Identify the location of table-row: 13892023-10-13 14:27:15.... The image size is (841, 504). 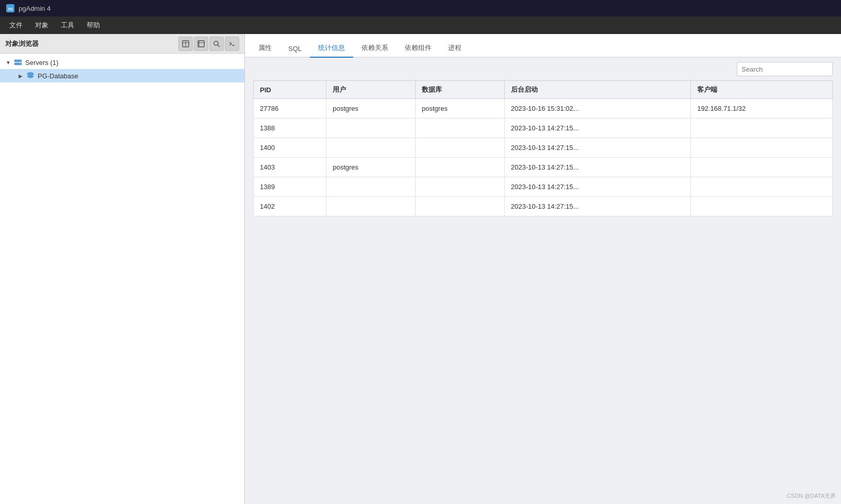
(543, 187).